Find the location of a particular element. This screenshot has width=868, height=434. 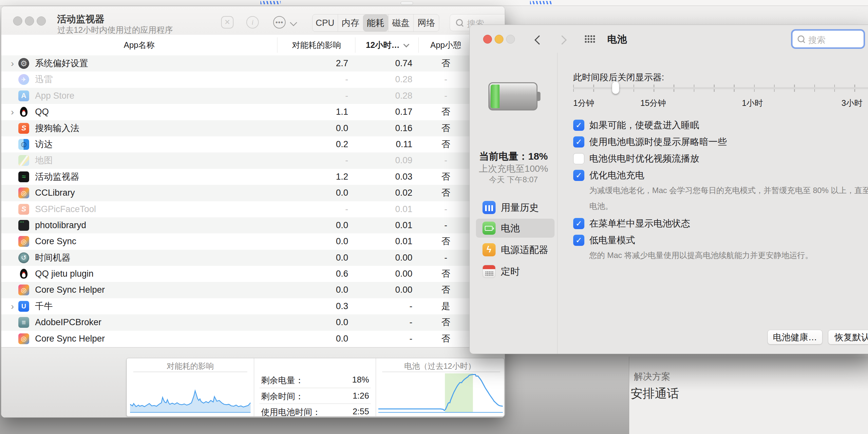

tab-磁盘: 磁盘 is located at coordinates (401, 23).